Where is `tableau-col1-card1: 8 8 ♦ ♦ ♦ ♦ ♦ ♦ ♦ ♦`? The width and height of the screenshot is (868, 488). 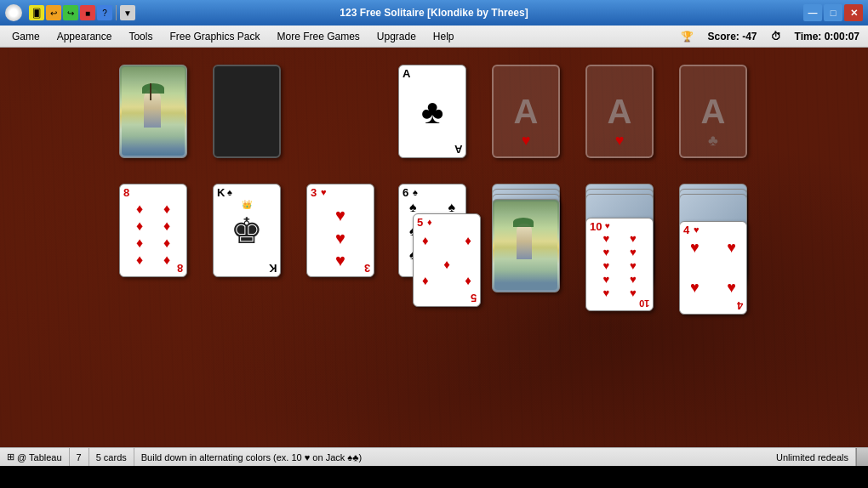 tableau-col1-card1: 8 8 ♦ ♦ ♦ ♦ ♦ ♦ ♦ ♦ is located at coordinates (153, 230).